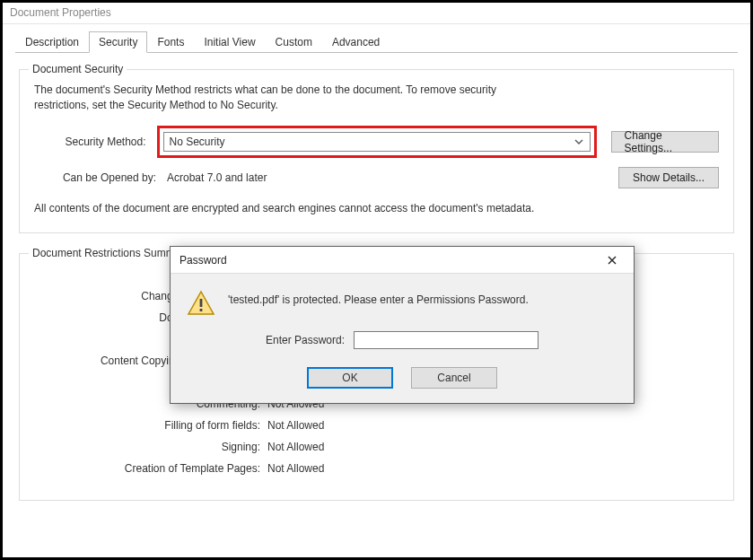 This screenshot has height=560, width=753. I want to click on restrictions-legend: Document Restrictions Summary, so click(111, 253).